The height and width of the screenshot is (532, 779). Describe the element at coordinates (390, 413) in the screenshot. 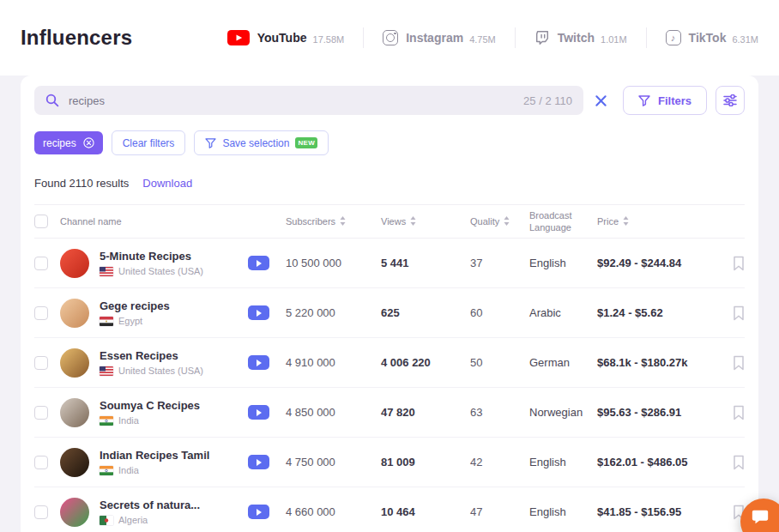

I see `table-row: Soumya C Recipes India 4 850 000 47 820 …` at that location.